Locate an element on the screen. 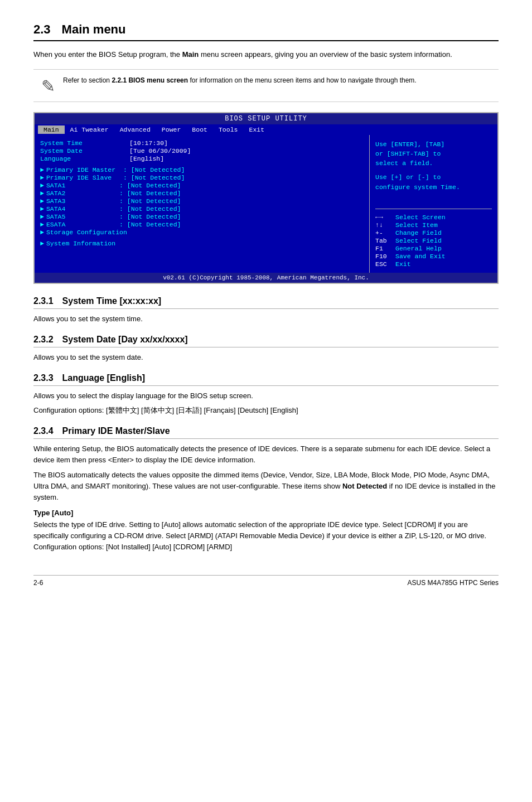 The width and height of the screenshot is (532, 802). bios-nav-f10: F10 Save and Exit is located at coordinates (434, 257).